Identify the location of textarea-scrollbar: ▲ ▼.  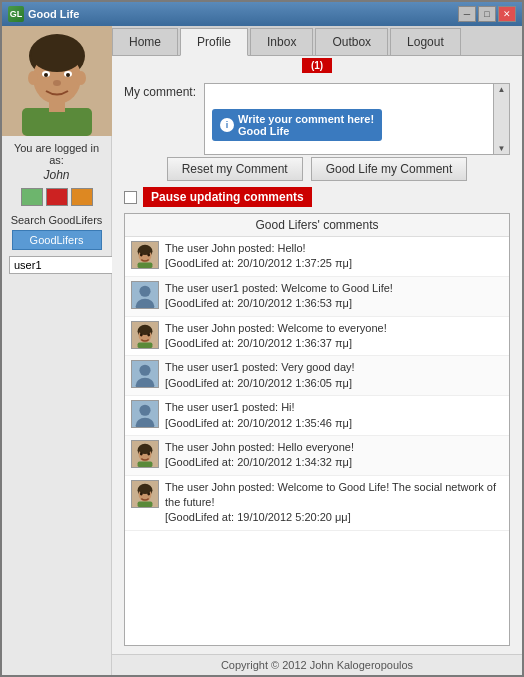
(501, 119).